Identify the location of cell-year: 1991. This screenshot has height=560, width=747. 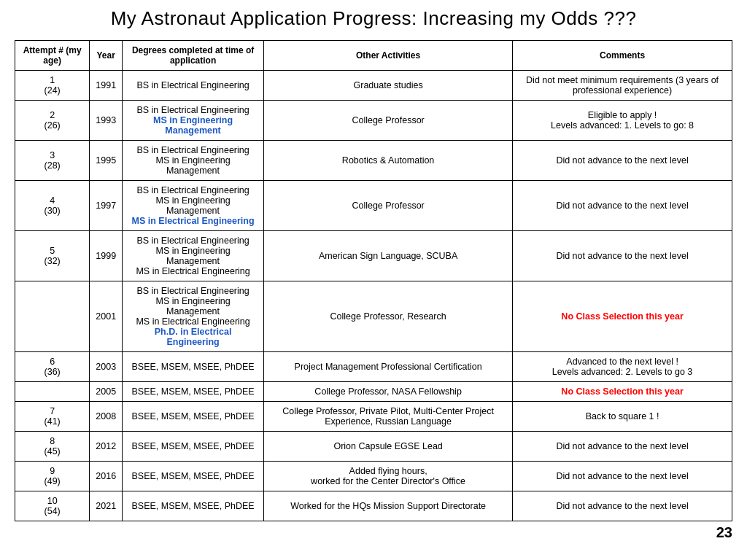
(107, 86).